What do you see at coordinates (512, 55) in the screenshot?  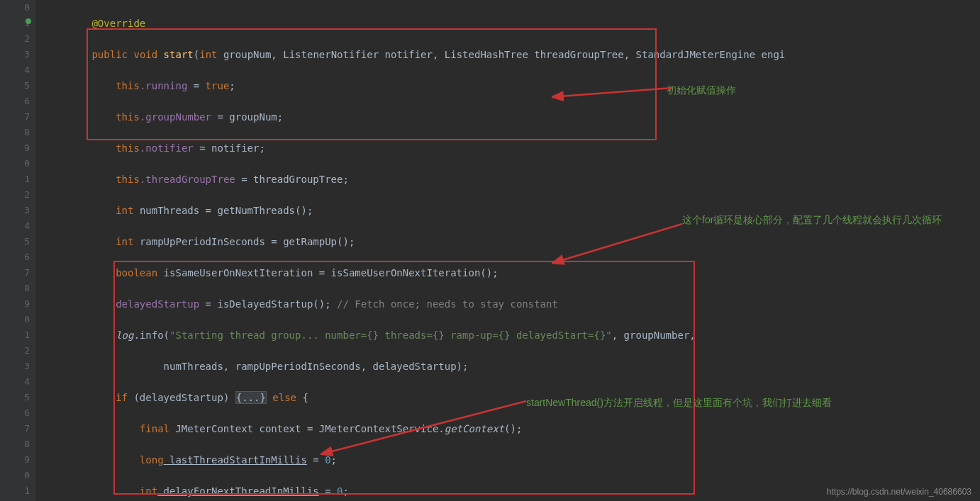 I see `code-line: public void start(int groupNum, Listener…` at bounding box center [512, 55].